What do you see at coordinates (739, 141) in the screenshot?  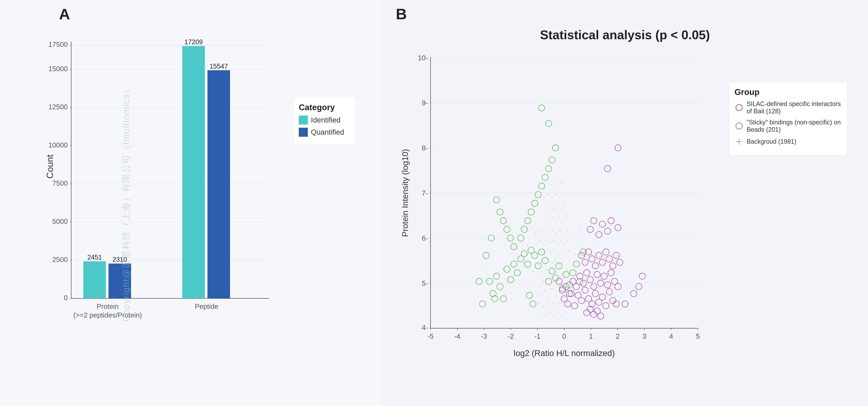 I see `background-icon` at bounding box center [739, 141].